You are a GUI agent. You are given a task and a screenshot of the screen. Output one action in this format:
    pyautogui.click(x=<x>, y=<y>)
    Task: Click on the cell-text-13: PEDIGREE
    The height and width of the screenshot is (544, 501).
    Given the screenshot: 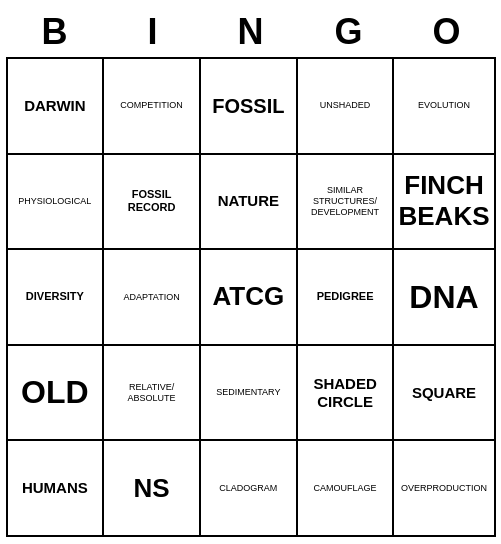 What is the action you would take?
    pyautogui.click(x=346, y=296)
    